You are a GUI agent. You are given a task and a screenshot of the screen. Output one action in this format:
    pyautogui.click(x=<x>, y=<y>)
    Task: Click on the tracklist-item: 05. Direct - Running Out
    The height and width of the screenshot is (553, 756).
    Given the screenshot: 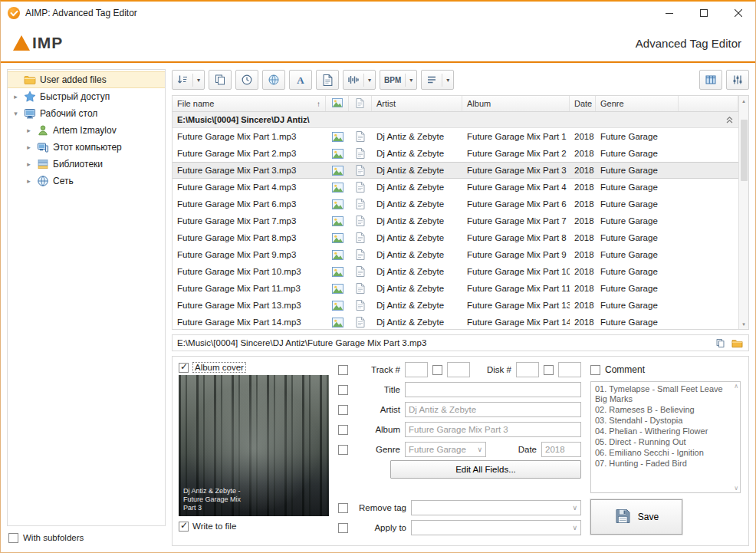 What is the action you would take?
    pyautogui.click(x=662, y=442)
    